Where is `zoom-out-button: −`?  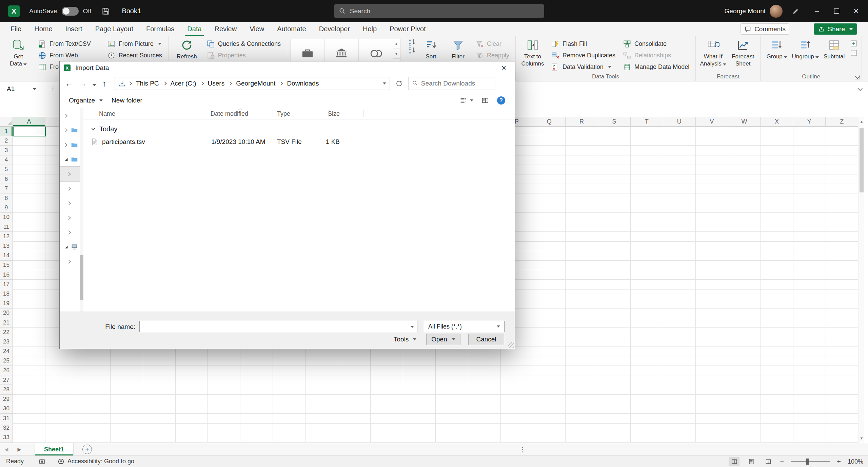
zoom-out-button: − is located at coordinates (782, 462).